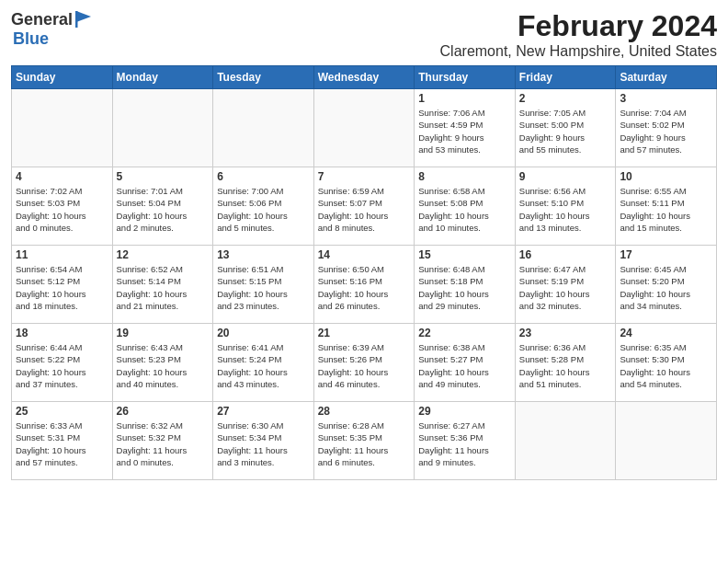 This screenshot has height=563, width=728. What do you see at coordinates (364, 442) in the screenshot?
I see `table-row: 28Sunrise: 6:28 AMSunset: 5:35 PMDayligh…` at bounding box center [364, 442].